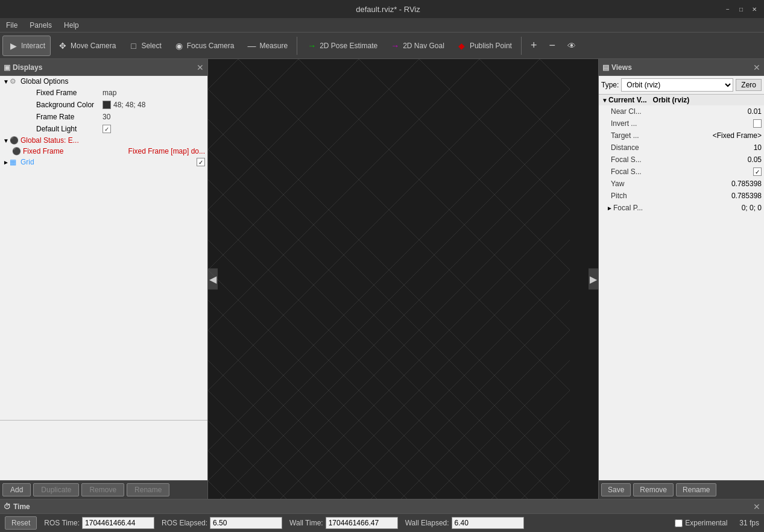 The image size is (764, 532). What do you see at coordinates (681, 160) in the screenshot?
I see `focal-scale-row: Focal S... 0.05` at bounding box center [681, 160].